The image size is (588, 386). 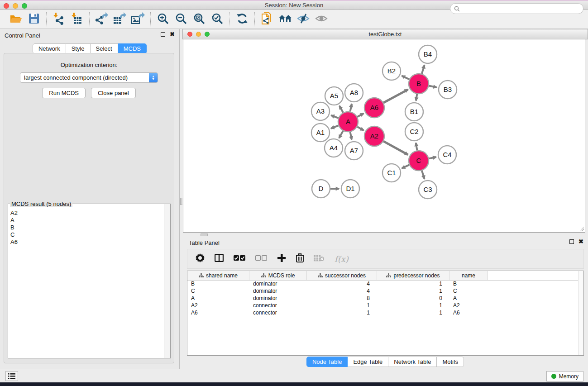 I want to click on graph-edge-C-C2, so click(x=416, y=147).